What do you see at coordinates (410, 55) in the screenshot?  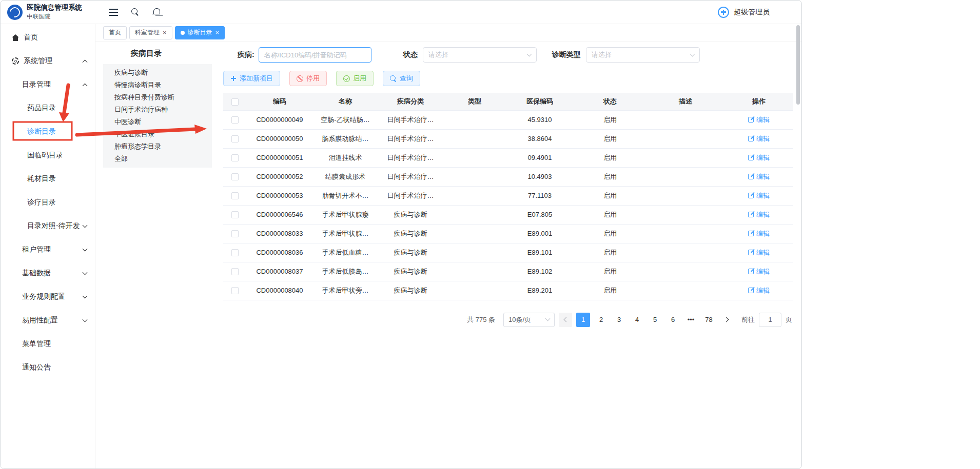 I see `status-filter-label: 状态` at bounding box center [410, 55].